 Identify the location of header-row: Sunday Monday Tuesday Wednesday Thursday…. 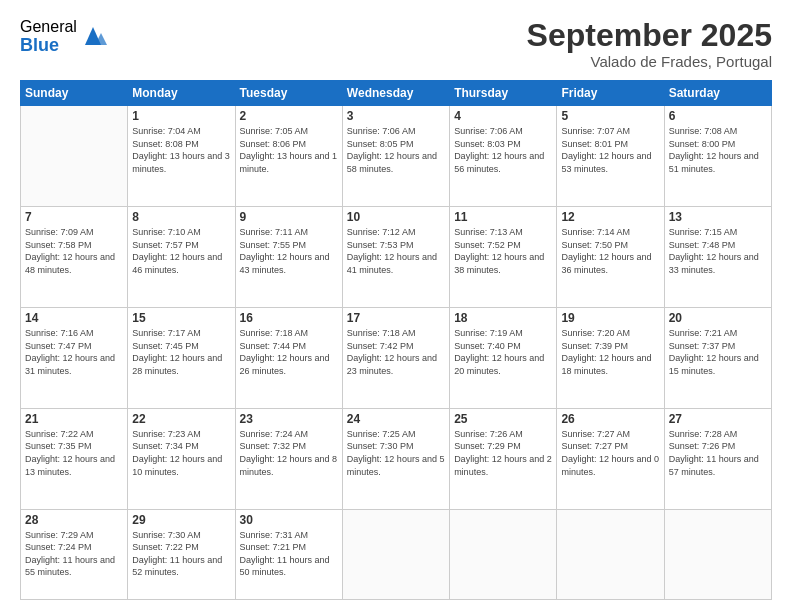
(396, 94).